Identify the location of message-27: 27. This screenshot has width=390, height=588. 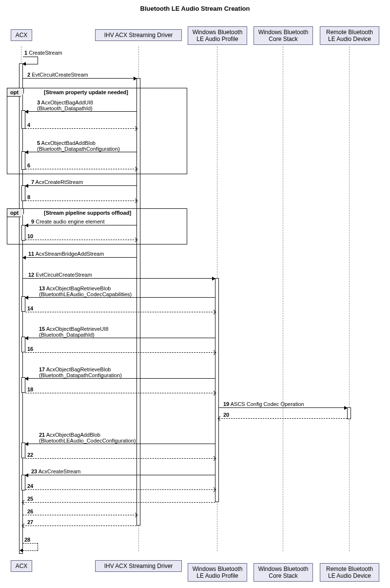
(30, 522).